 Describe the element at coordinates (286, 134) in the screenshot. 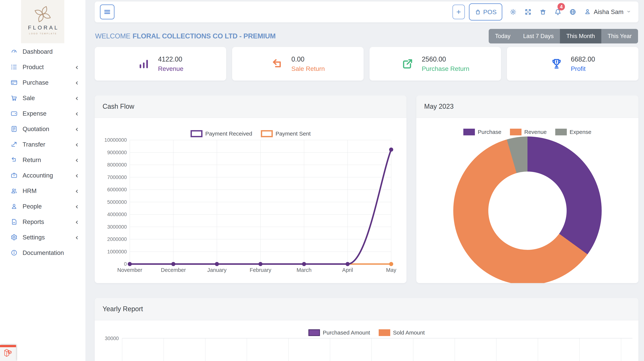

I see `legend-payment-sent: Payment Sent` at that location.